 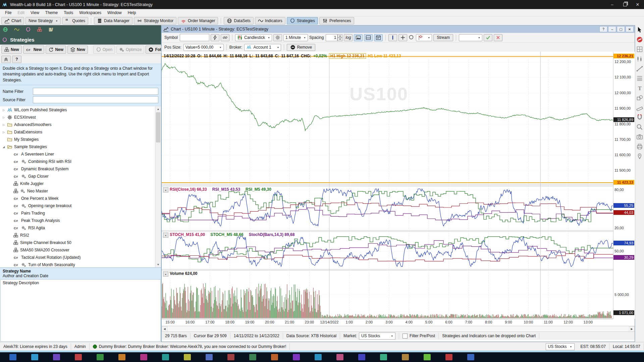 I want to click on apply-button, so click(x=488, y=38).